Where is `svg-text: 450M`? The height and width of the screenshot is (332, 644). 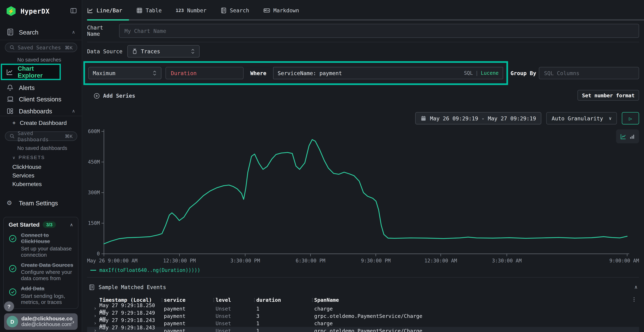
svg-text: 450M is located at coordinates (94, 162).